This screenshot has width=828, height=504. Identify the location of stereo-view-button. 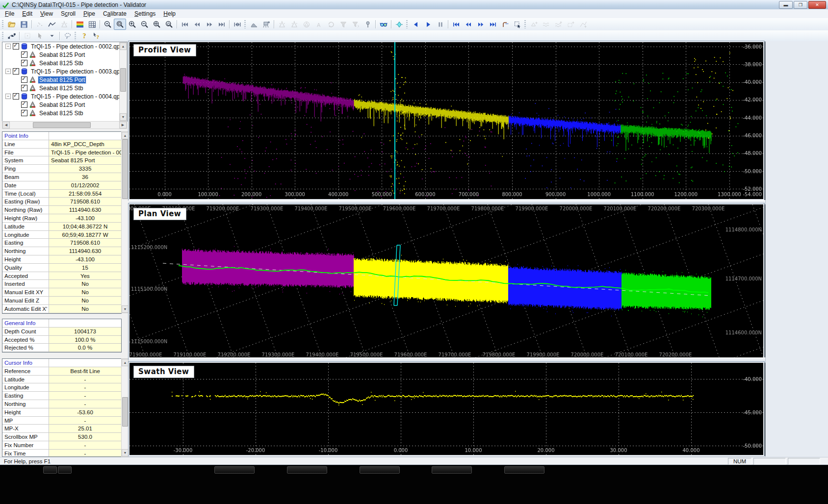
(384, 25).